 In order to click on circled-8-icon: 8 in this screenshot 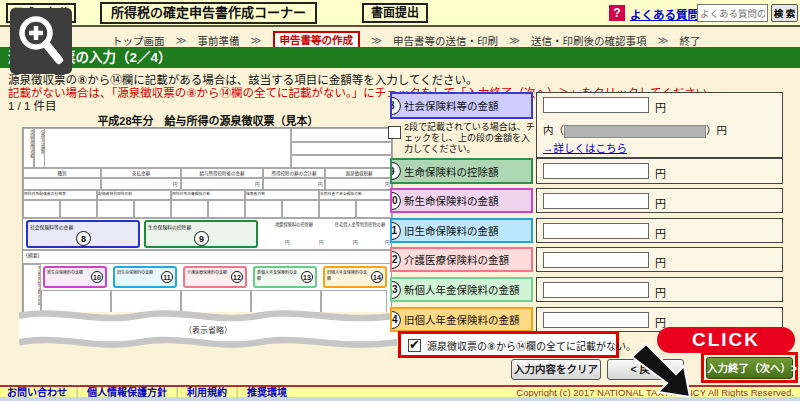, I will do `click(84, 238)`.